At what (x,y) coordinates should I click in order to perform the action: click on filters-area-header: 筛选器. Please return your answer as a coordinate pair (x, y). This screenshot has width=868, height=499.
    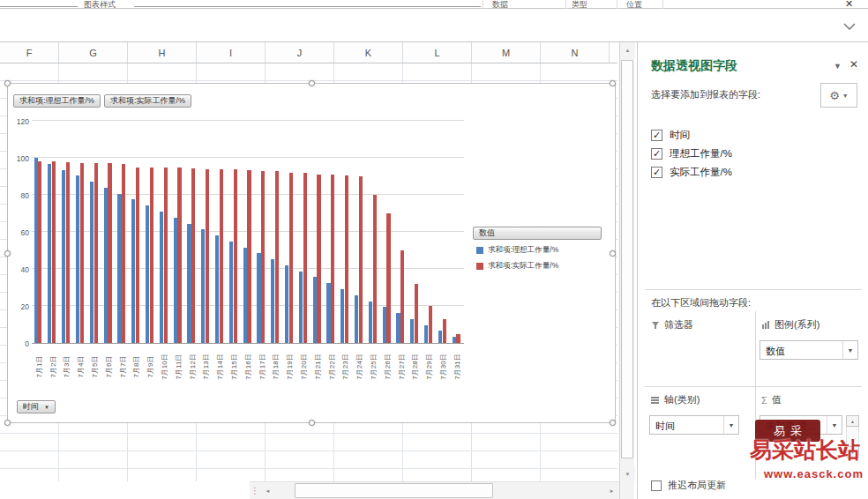
    Looking at the image, I should click on (672, 324).